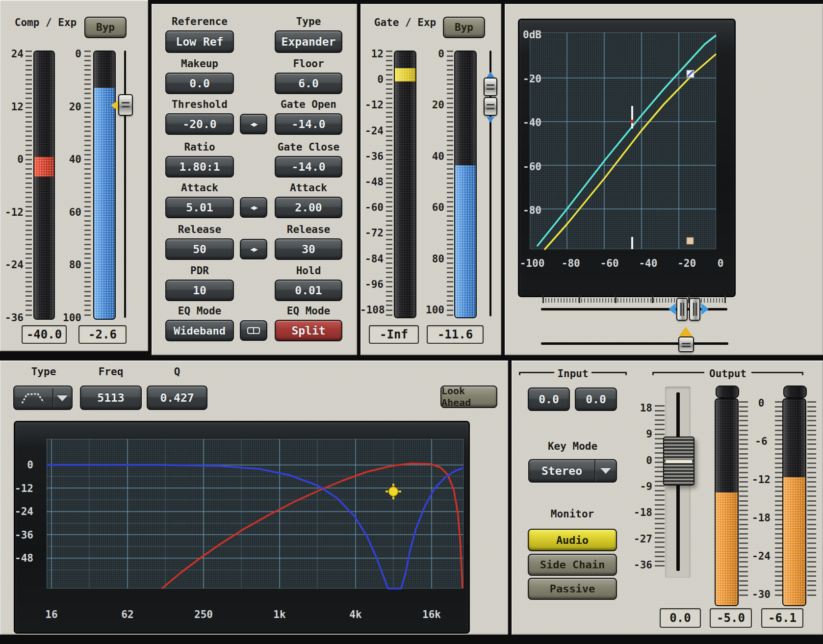 The image size is (823, 644). Describe the element at coordinates (573, 471) in the screenshot. I see `key-mode-dropdown: Stereo` at that location.